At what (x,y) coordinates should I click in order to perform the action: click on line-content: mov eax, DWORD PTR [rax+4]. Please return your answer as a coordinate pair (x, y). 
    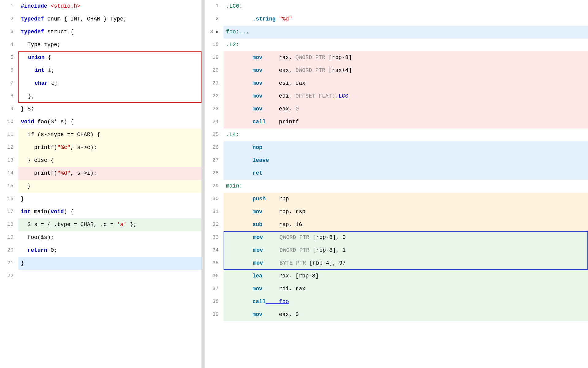
    Looking at the image, I should click on (406, 71).